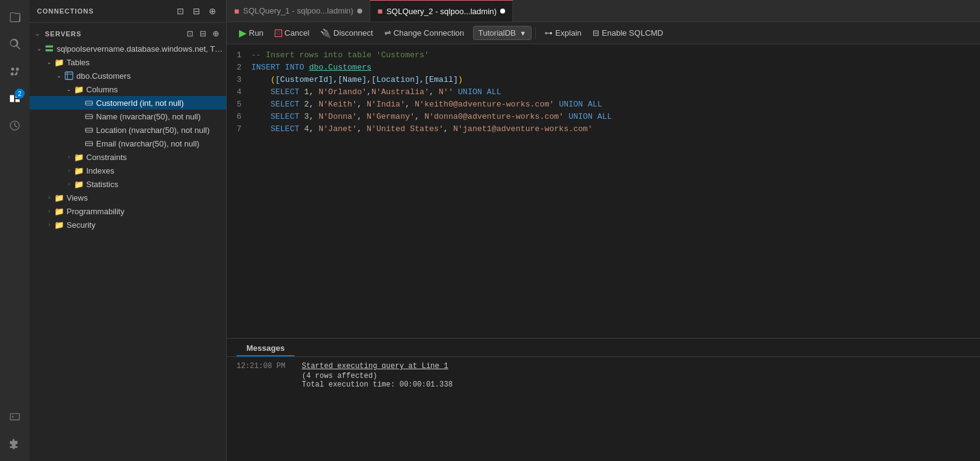  I want to click on sidebar-header: CONNECTIONS ⊡ ⊟ ⊕, so click(128, 11).